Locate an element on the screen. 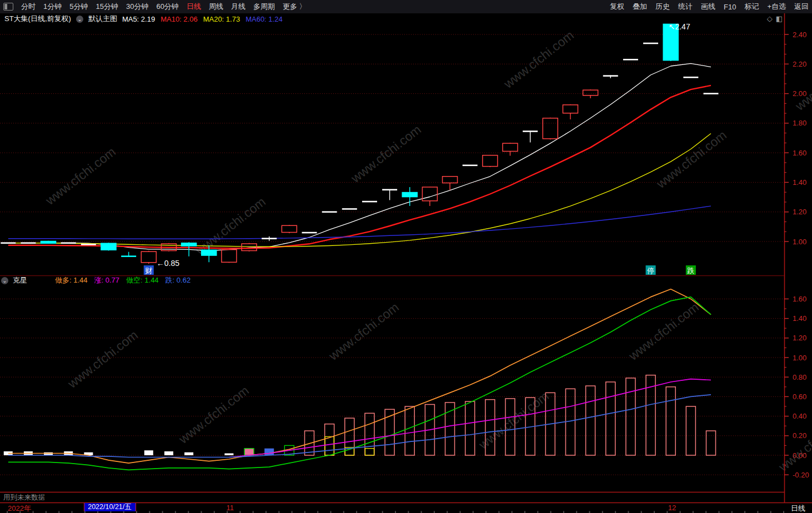 The width and height of the screenshot is (812, 513). indicator-header: ⌄ 克星 做多: 1.44涨: 0.77做空: 1.44跌: 0.62 is located at coordinates (96, 280).